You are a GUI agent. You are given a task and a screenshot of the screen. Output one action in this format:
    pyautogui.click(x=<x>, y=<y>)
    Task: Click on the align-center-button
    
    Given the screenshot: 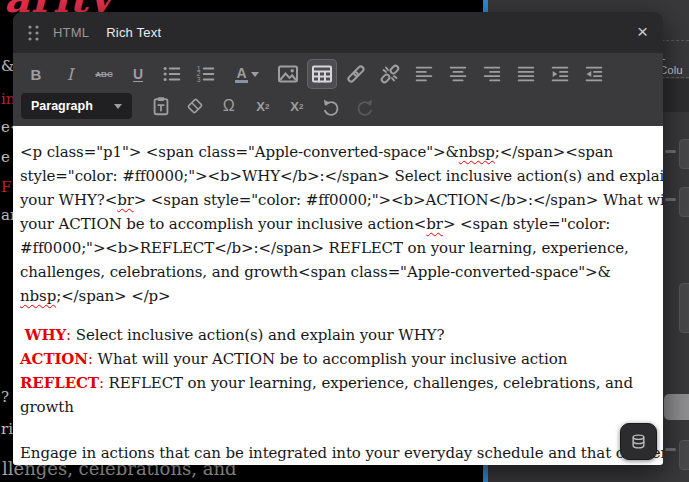 What is the action you would take?
    pyautogui.click(x=458, y=74)
    